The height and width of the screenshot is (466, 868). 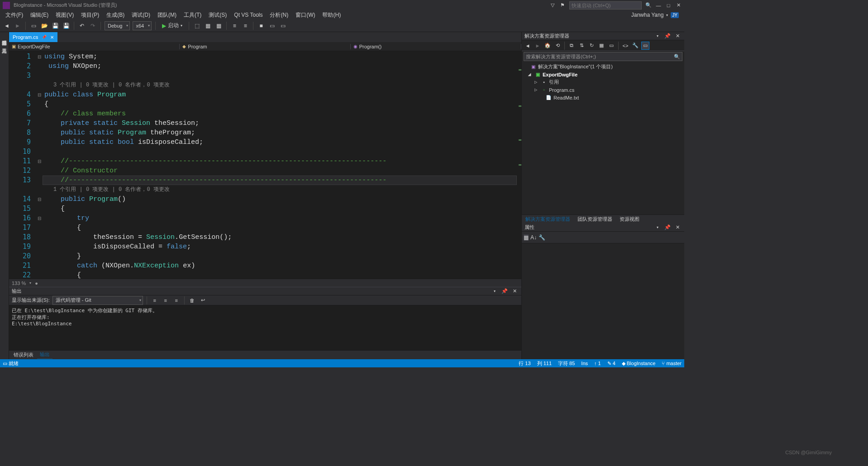 I want to click on code-line: catch (NXOpen.NXException ex), so click(x=280, y=266).